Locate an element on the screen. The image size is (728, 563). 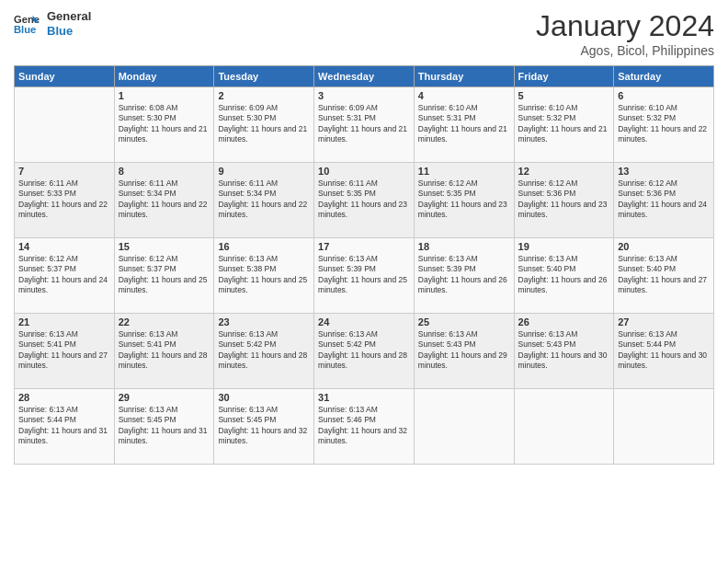
week-row-3: 14Sunrise: 6:12 AMSunset: 5:37 PMDayligh… is located at coordinates (364, 276).